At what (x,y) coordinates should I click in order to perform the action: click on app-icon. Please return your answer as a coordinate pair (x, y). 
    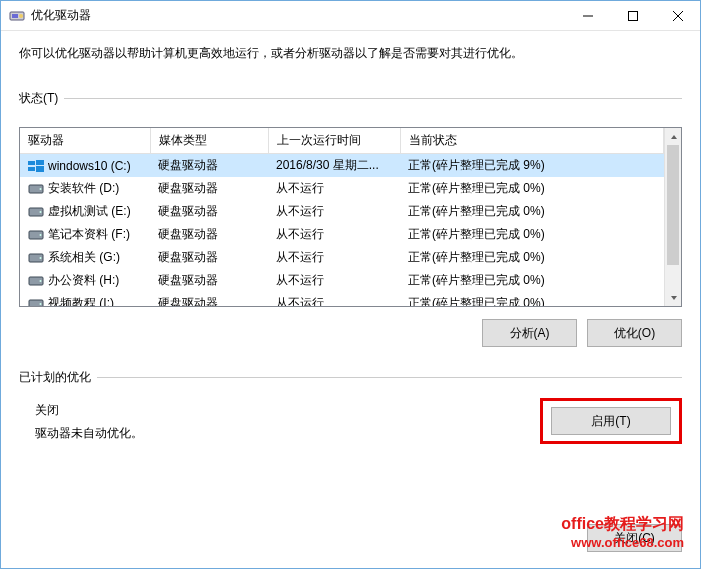
    Looking at the image, I should click on (17, 16).